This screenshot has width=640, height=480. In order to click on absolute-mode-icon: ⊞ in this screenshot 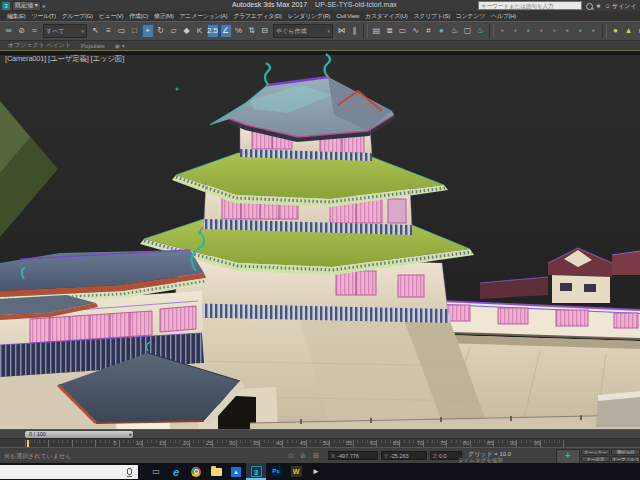, I will do `click(316, 456)`.